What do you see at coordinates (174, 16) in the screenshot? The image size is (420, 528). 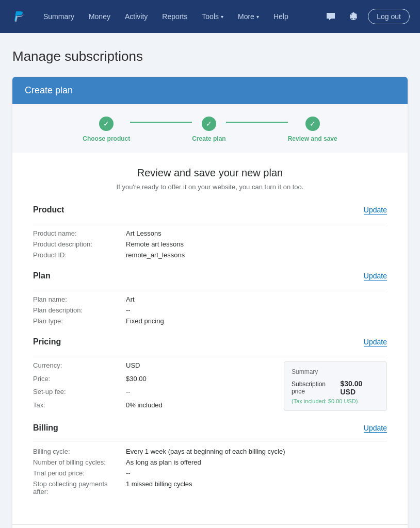 I see `nav-reports: Reports` at bounding box center [174, 16].